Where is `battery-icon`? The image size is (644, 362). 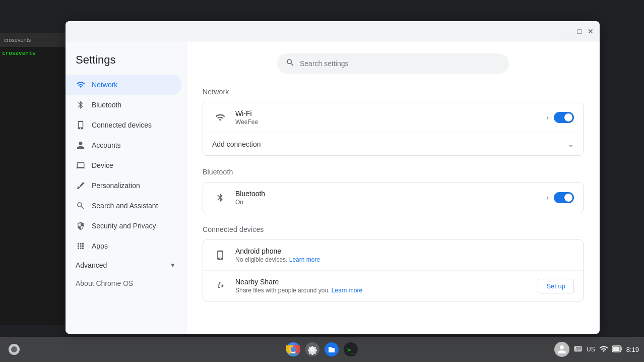 battery-icon is located at coordinates (617, 350).